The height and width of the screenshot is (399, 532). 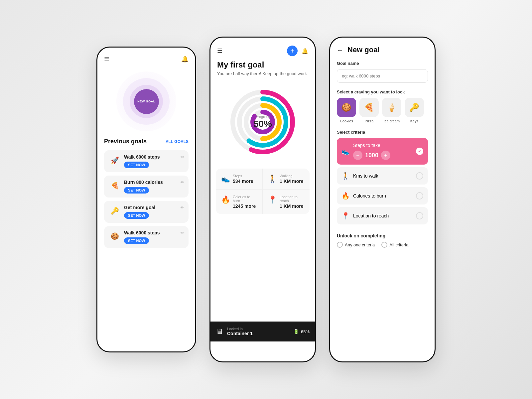 What do you see at coordinates (154, 187) in the screenshot?
I see `goal-info: Burn 800 calories SET NOW` at bounding box center [154, 187].